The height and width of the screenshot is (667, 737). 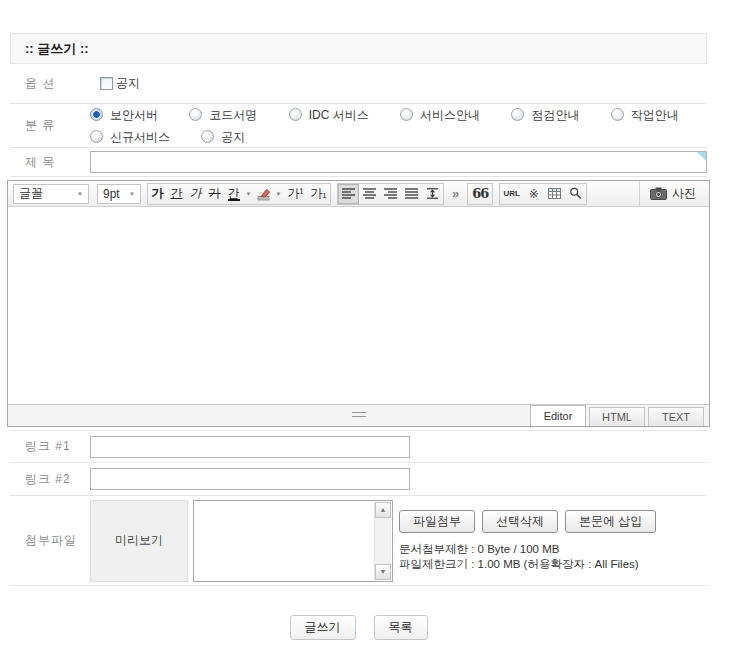 I want to click on quote-icon: 66, so click(x=480, y=194).